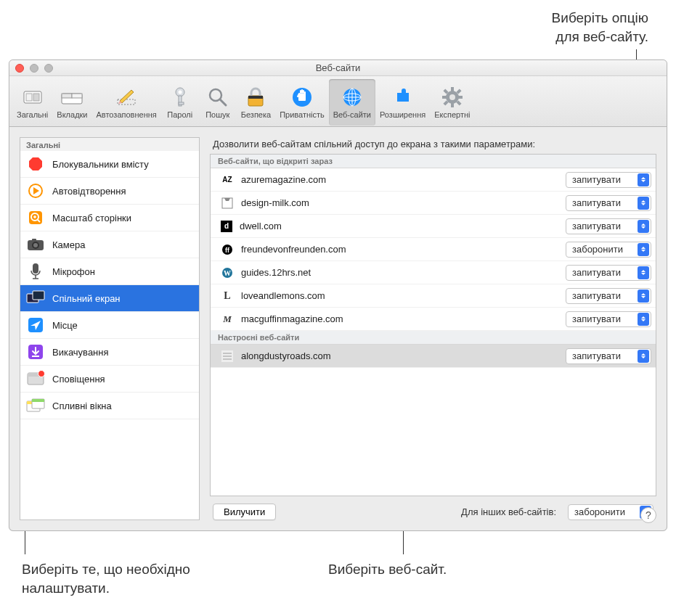 This screenshot has height=616, width=676. I want to click on help-button: ?, so click(648, 515).